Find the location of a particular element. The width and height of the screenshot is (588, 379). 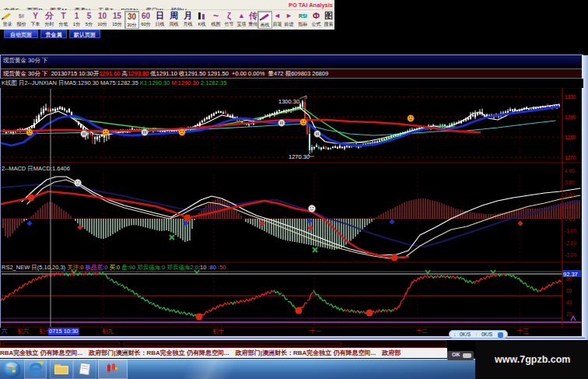

svg-text: 1270 is located at coordinates (571, 157).